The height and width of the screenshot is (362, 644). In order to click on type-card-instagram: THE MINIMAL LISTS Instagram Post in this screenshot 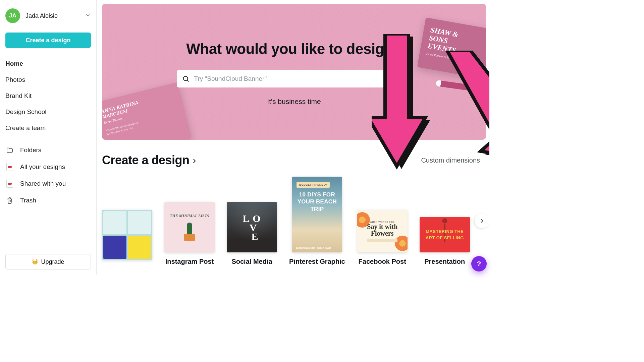, I will do `click(190, 234)`.